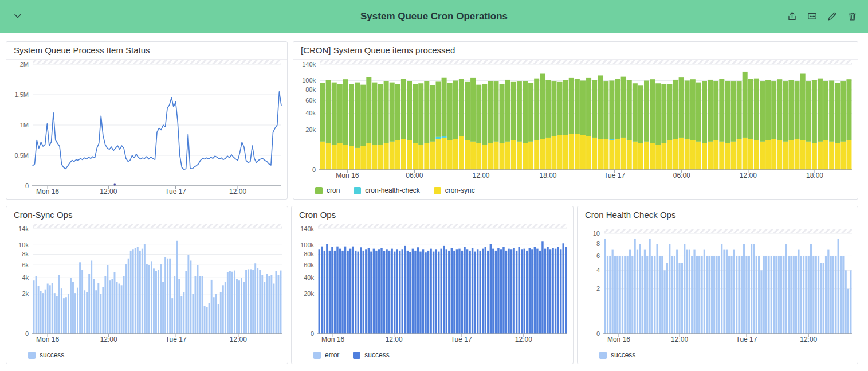 The width and height of the screenshot is (868, 371). I want to click on legend-item-cron-health-check: cron-health-check, so click(386, 190).